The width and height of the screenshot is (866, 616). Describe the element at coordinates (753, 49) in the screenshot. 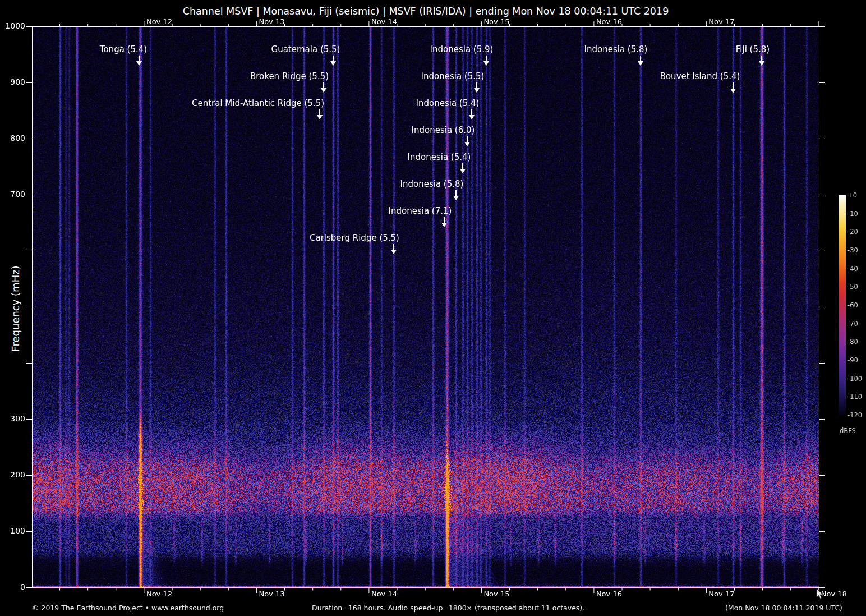

I see `event-annotation-label: Fiji (5.8)` at that location.